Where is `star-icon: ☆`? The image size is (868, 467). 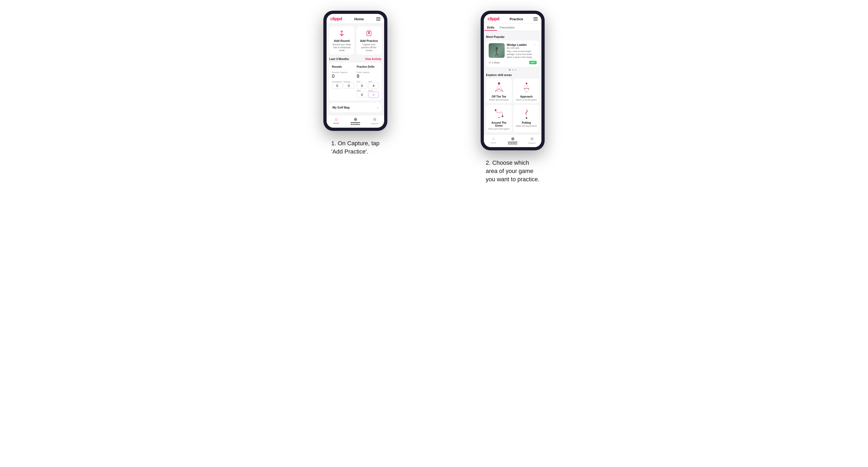 star-icon: ☆ is located at coordinates (535, 45).